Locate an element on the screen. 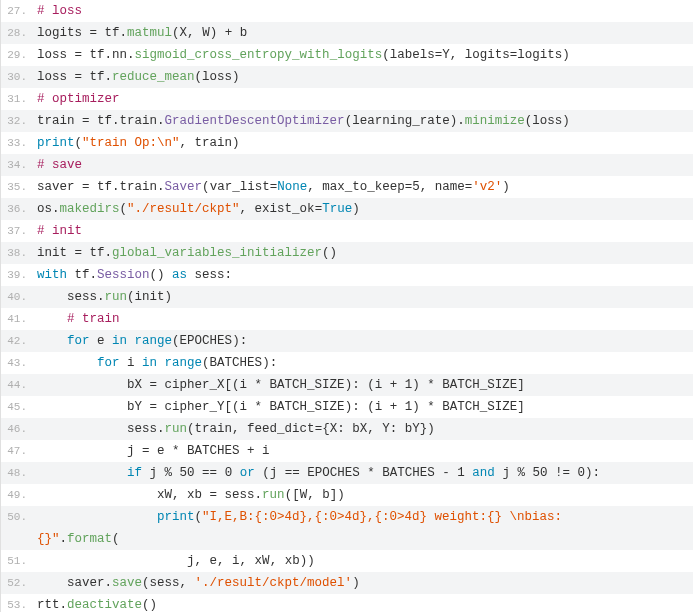 This screenshot has width=693, height=612. code-line: 41. # train is located at coordinates (347, 319).